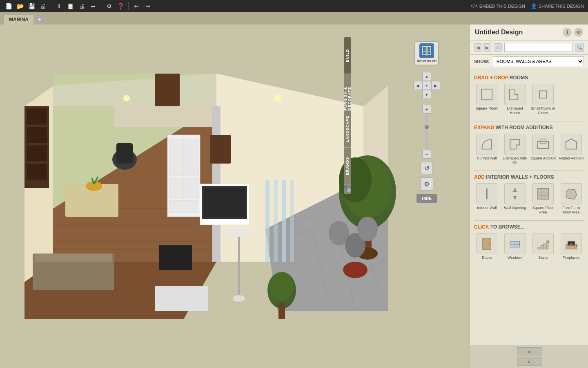  Describe the element at coordinates (487, 100) in the screenshot. I see `square-room-item: Square Room` at that location.